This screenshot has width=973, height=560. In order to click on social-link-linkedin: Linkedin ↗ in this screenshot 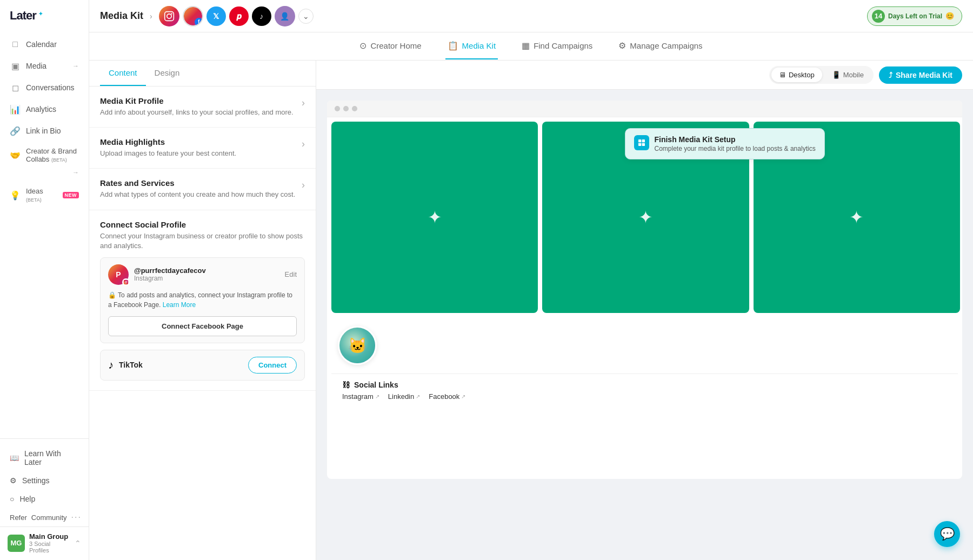, I will do `click(404, 397)`.